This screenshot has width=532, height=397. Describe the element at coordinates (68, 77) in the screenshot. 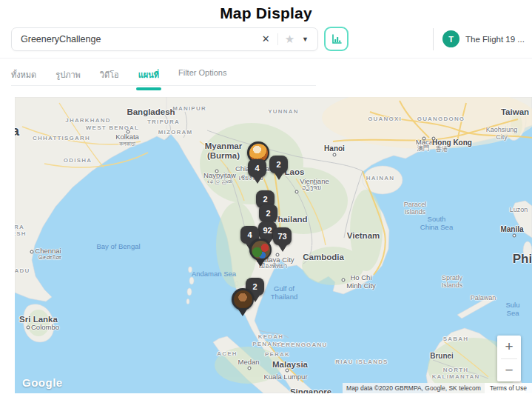

I see `tab-1: รูปภาพ` at that location.